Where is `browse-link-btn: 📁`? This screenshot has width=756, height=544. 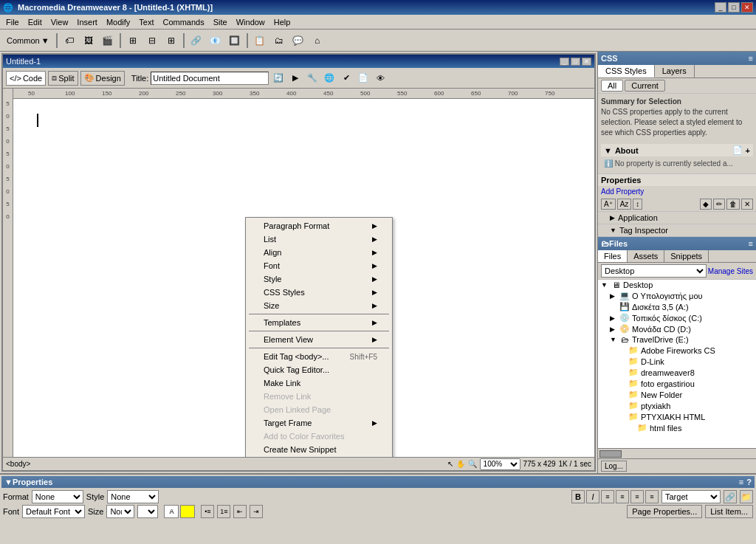 browse-link-btn: 📁 is located at coordinates (746, 497).